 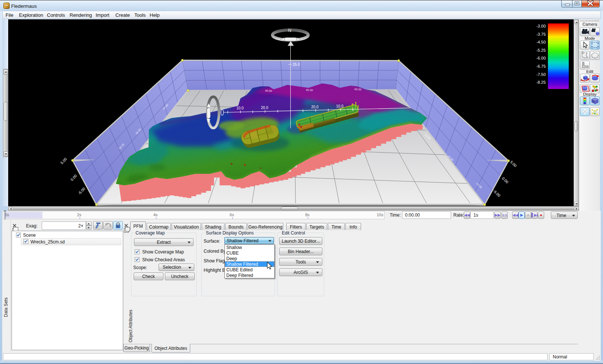 I want to click on svg-text: N, so click(x=290, y=31).